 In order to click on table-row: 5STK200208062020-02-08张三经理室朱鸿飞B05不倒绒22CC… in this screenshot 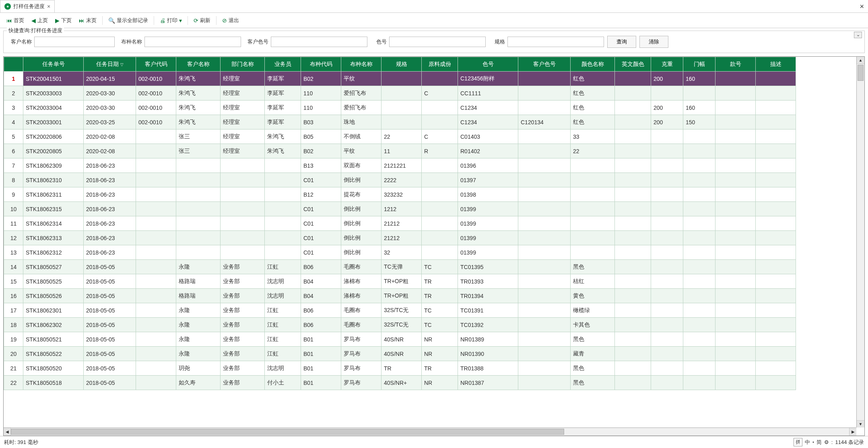, I will do `click(400, 137)`.